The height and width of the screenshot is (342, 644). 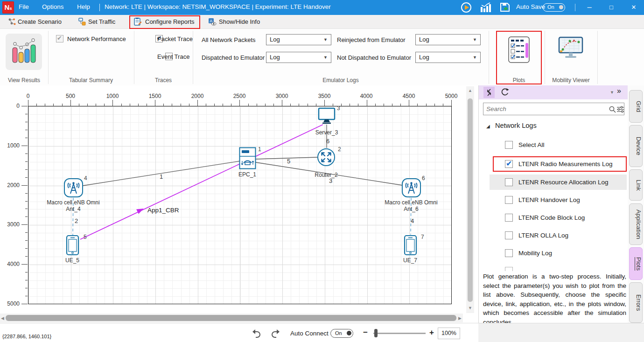 I want to click on show-hide-info-button: Show/Hide Info, so click(x=239, y=21).